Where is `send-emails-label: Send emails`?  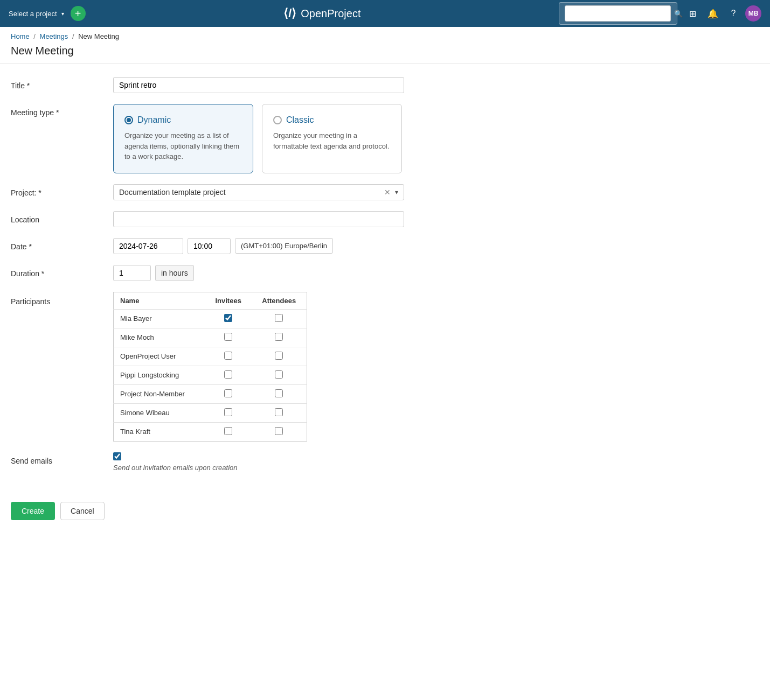 send-emails-label: Send emails is located at coordinates (62, 459).